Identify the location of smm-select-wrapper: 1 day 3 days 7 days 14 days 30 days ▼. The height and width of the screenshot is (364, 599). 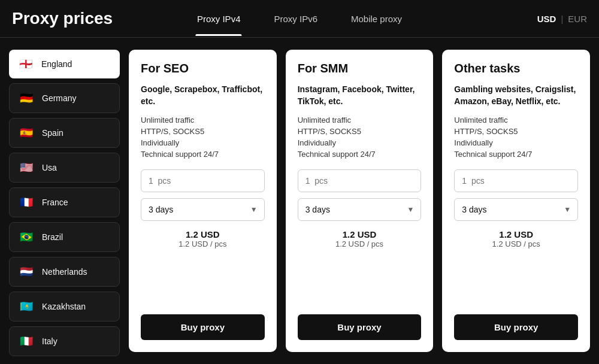
(359, 210).